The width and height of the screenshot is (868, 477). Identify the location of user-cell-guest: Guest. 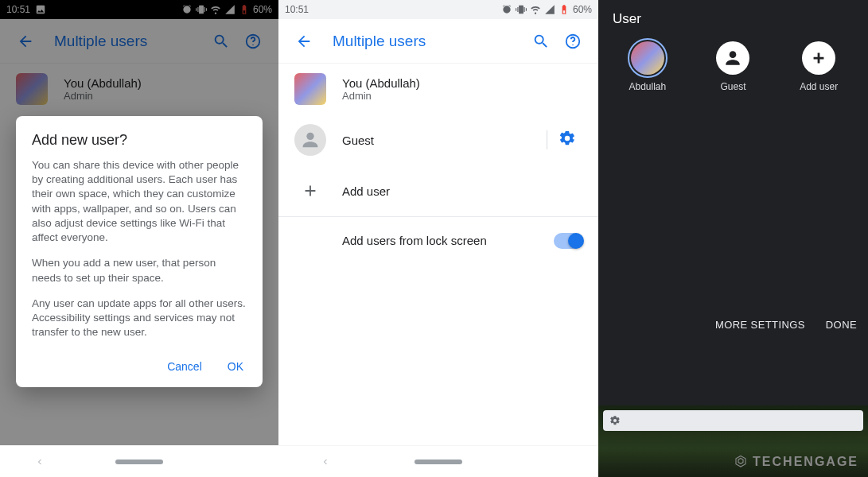
(733, 67).